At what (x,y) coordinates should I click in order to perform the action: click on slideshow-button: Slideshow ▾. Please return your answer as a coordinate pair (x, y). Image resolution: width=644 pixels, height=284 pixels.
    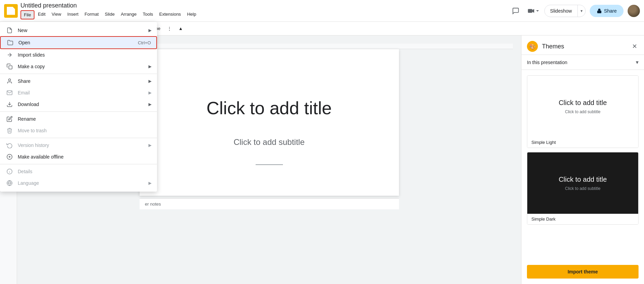
    Looking at the image, I should click on (565, 11).